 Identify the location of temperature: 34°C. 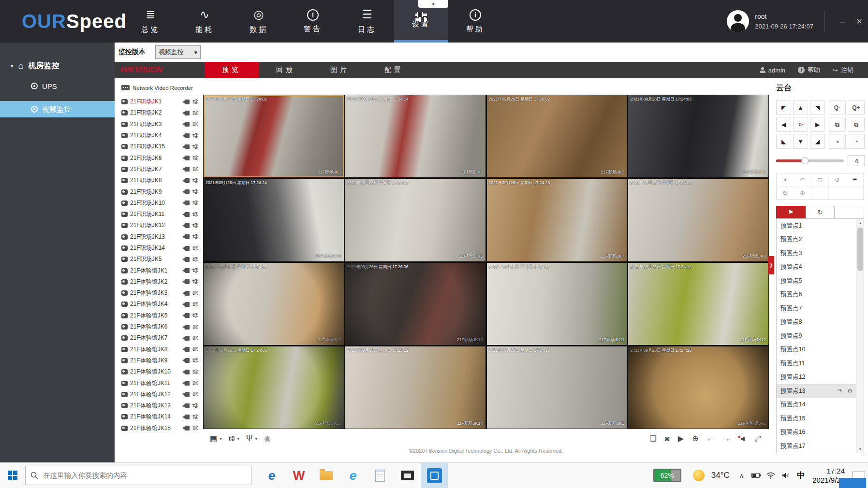
(721, 475).